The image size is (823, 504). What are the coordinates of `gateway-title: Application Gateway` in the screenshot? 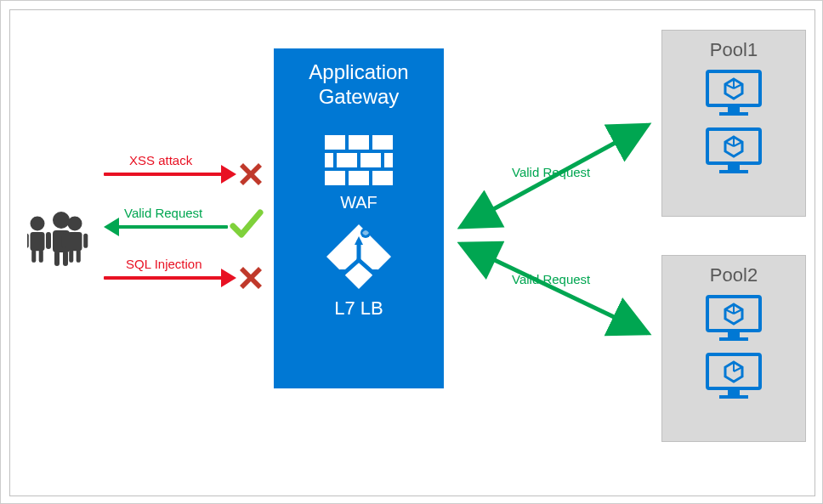 It's located at (359, 85).